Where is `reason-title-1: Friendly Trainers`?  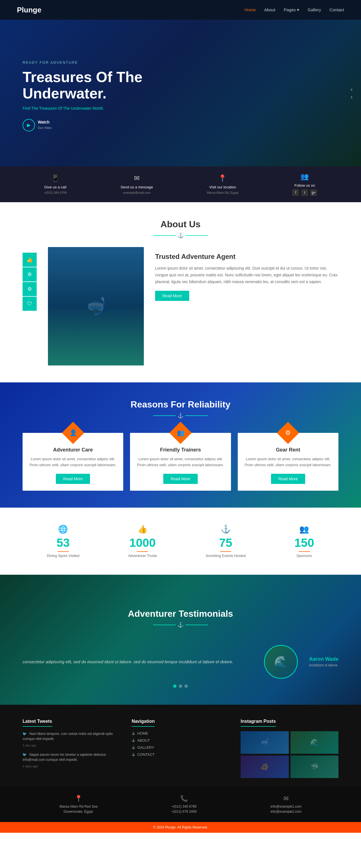
reason-title-1: Friendly Trainers is located at coordinates (180, 450).